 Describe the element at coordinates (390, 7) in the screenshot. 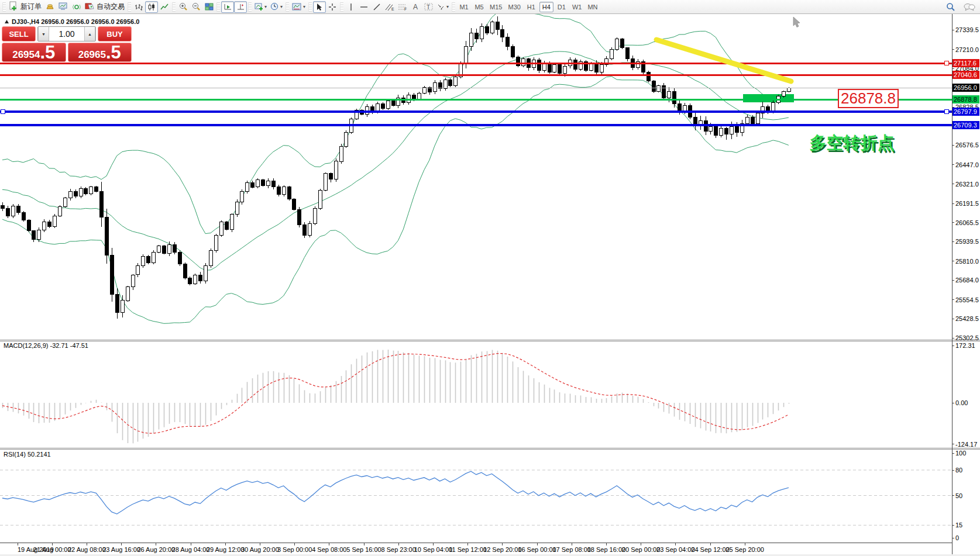

I see `equidistant-channel-button: E` at that location.